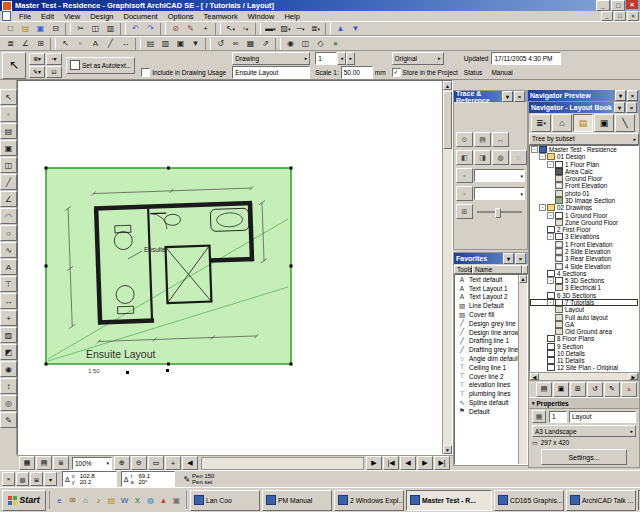  What do you see at coordinates (618, 6) in the screenshot?
I see `restore-button: □` at bounding box center [618, 6].